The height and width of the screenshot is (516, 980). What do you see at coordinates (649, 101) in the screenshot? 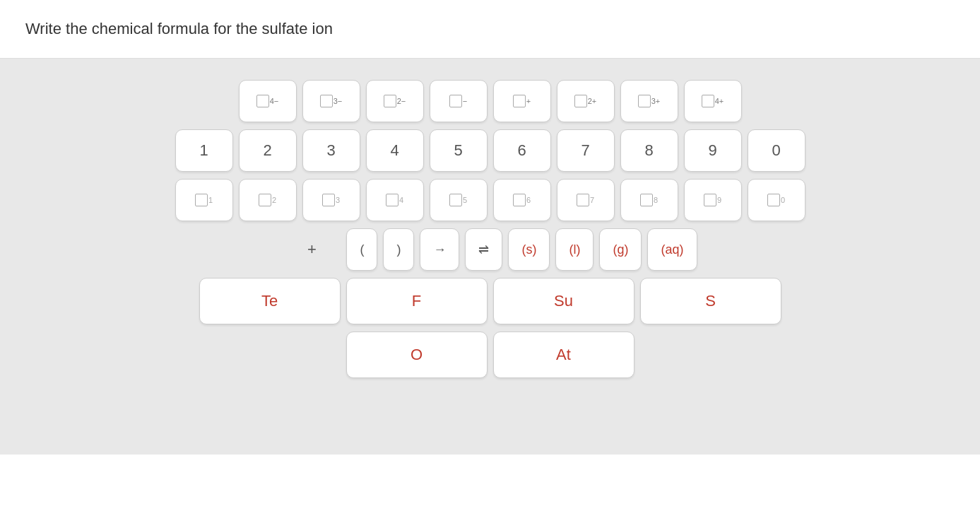
I see `charge-key-3plus: 3+` at bounding box center [649, 101].